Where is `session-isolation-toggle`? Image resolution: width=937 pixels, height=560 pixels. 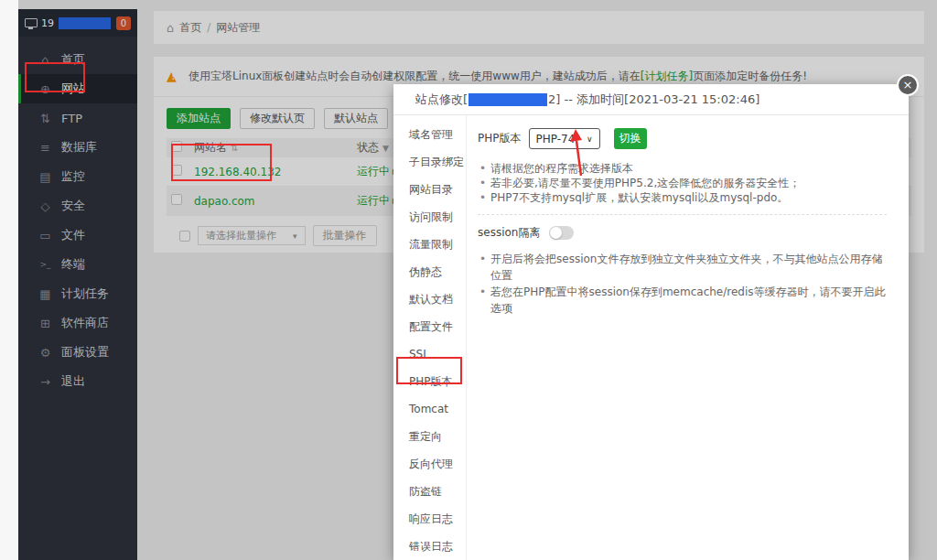
session-isolation-toggle is located at coordinates (562, 232).